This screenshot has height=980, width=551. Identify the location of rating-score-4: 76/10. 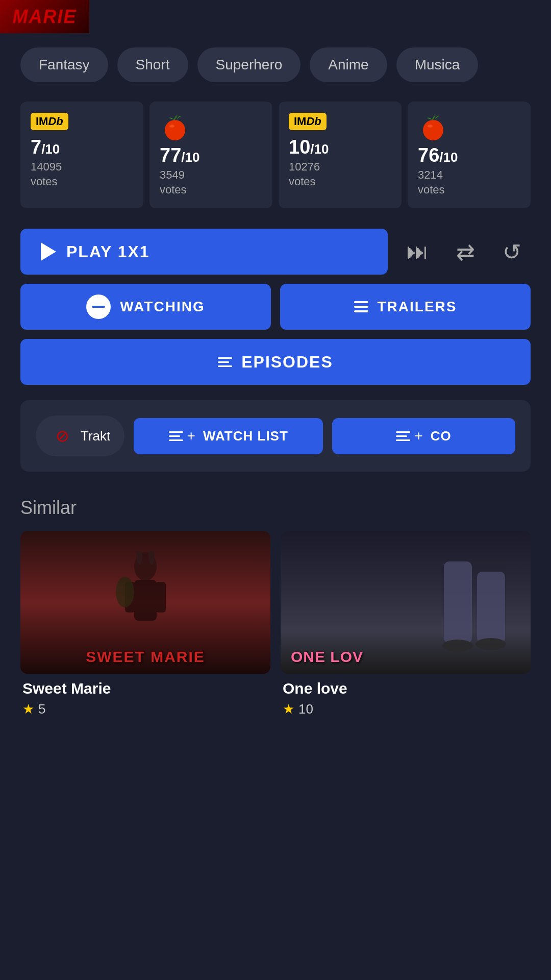
(438, 155).